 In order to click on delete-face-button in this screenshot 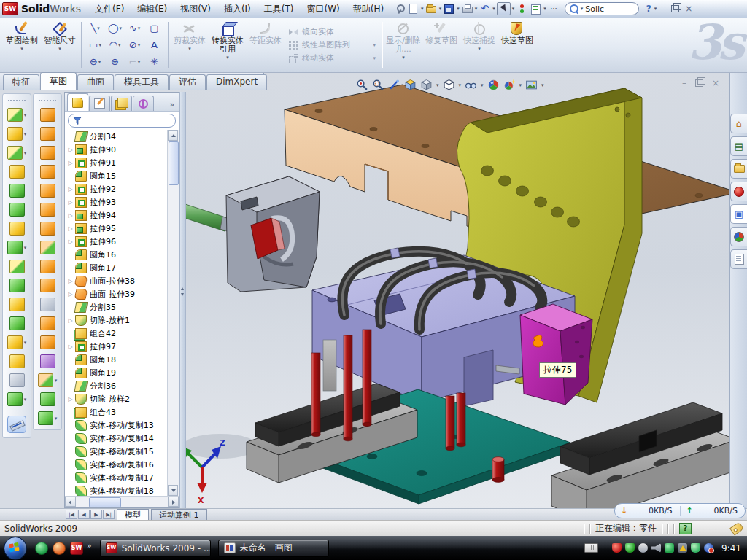, I will do `click(48, 305)`.